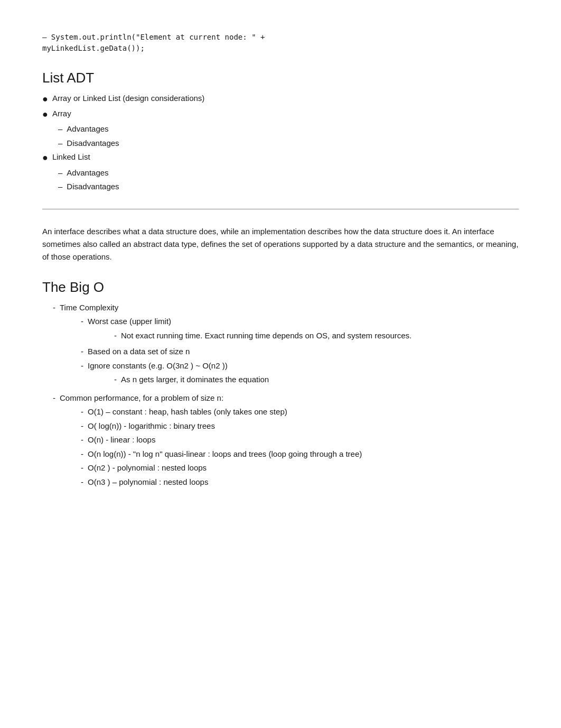  Describe the element at coordinates (157, 366) in the screenshot. I see `ignore-constants-label: Ignore constants (e.g. O(3n2 ) ~ O(n2 ))` at that location.